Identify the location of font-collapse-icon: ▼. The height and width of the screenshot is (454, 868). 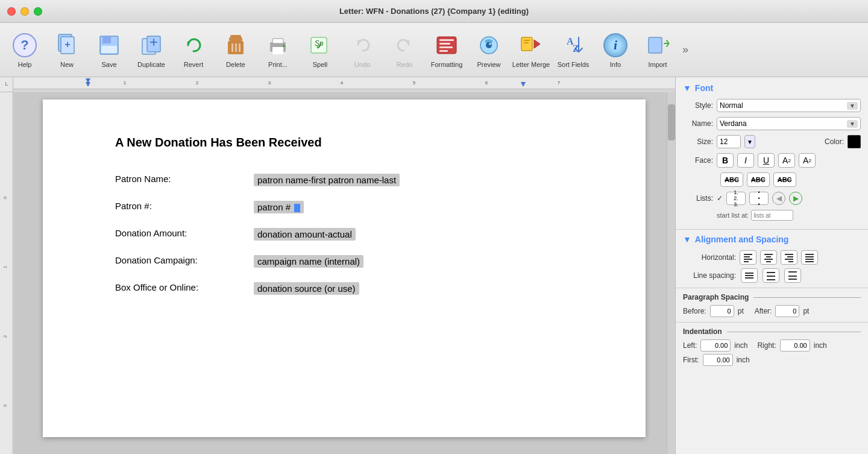
(687, 88).